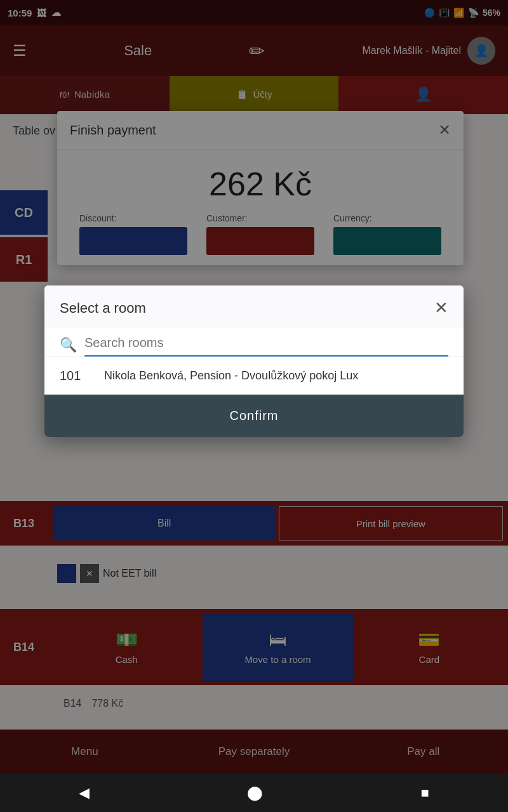  Describe the element at coordinates (254, 376) in the screenshot. I see `room-list-item: 101 Nikola Benková, Pension - Dvoulůžkov…` at that location.